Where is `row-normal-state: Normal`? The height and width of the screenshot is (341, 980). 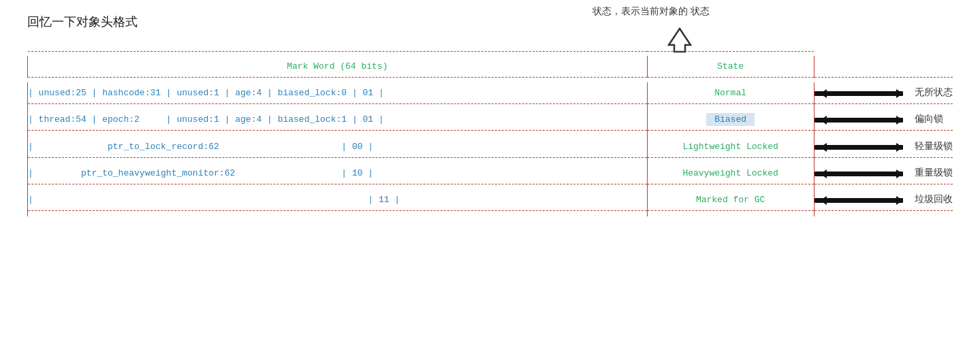
row-normal-state: Normal is located at coordinates (730, 93).